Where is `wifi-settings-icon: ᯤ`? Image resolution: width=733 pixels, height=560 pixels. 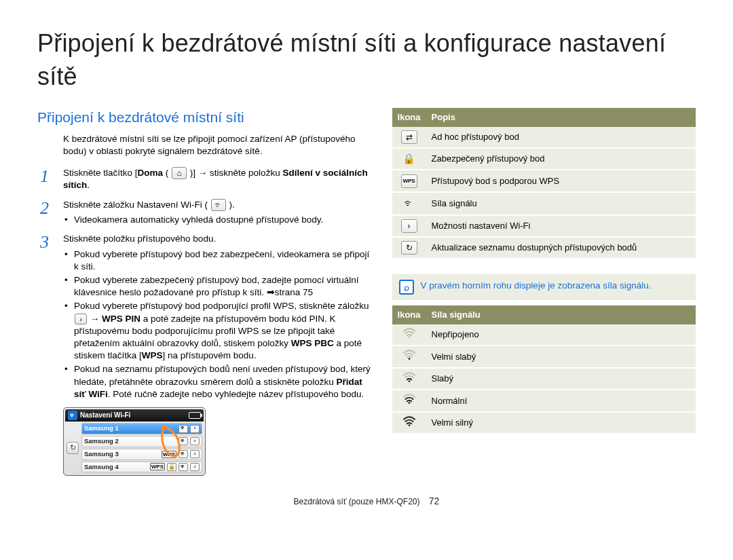
wifi-settings-icon: ᯤ is located at coordinates (219, 205).